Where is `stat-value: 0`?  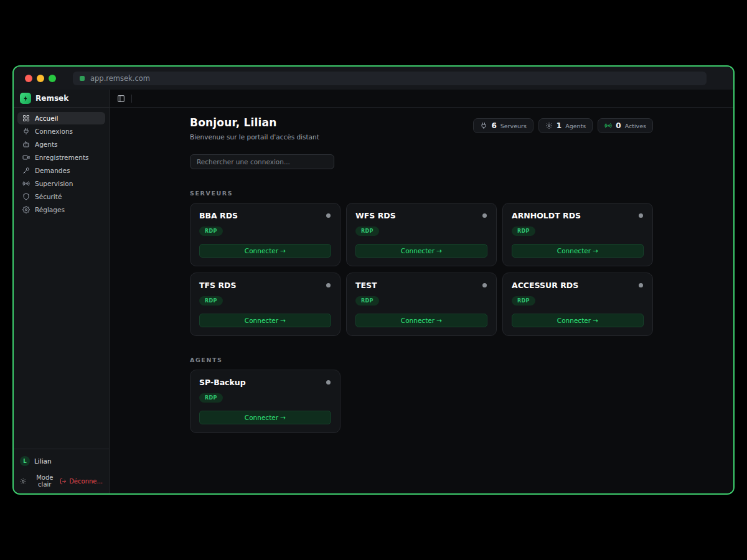 stat-value: 0 is located at coordinates (618, 126).